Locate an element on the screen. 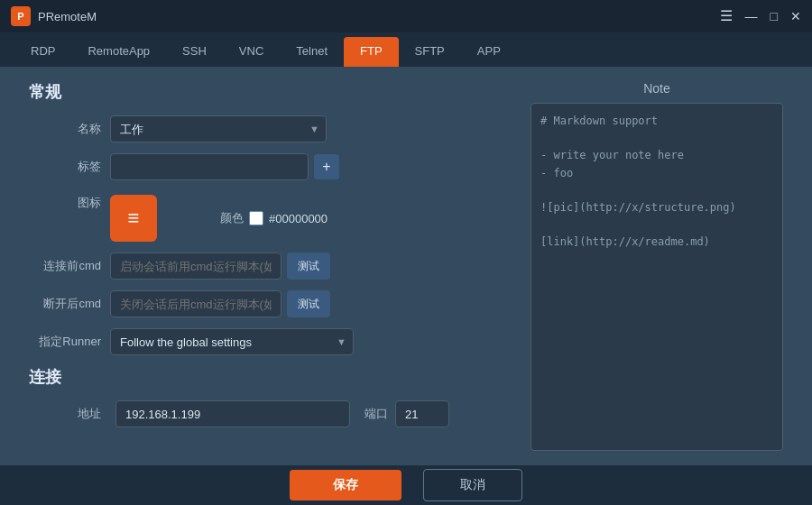 Image resolution: width=812 pixels, height=505 pixels. tag-input-group: + is located at coordinates (225, 167).